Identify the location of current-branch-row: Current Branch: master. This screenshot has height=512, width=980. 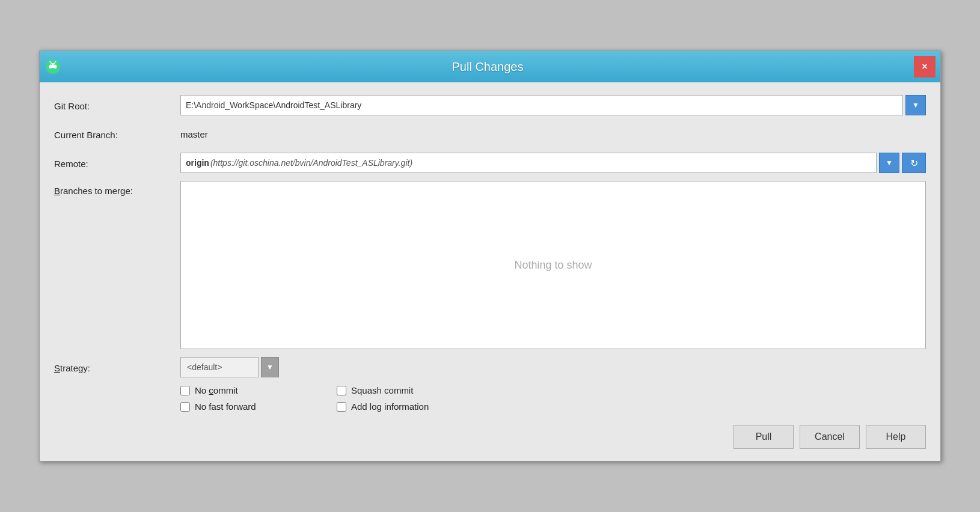
(490, 134).